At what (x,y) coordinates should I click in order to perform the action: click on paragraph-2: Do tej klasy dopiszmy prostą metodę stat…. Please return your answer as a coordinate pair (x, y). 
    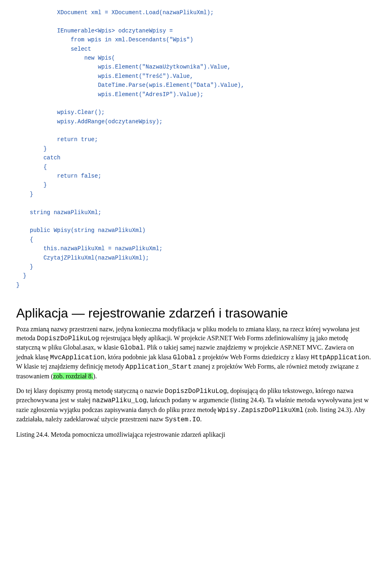
    Looking at the image, I should click on (194, 406).